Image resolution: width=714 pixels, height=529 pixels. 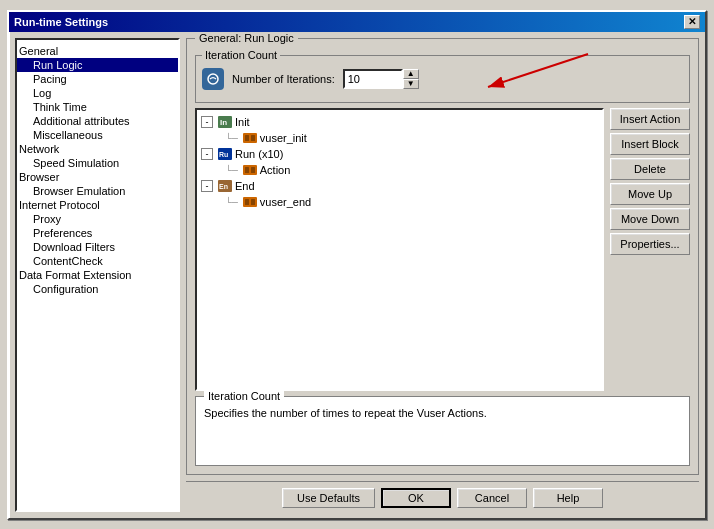 I want to click on tree-node-action: └─ Action, so click(x=400, y=170).